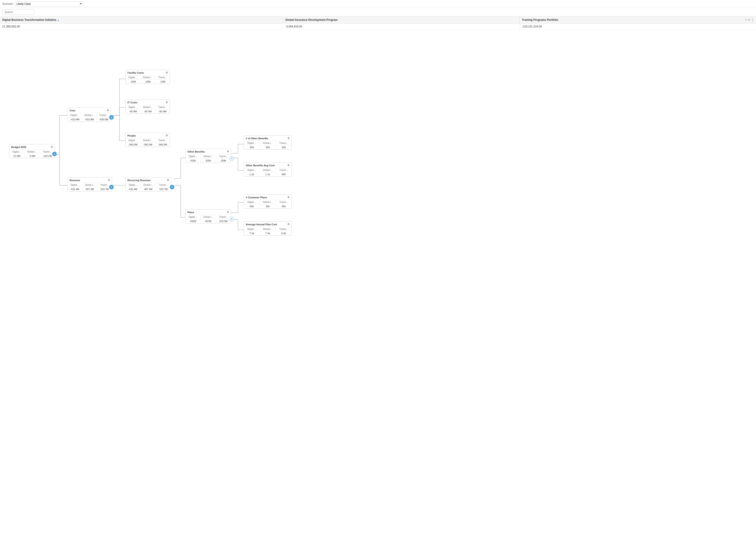  Describe the element at coordinates (638, 20) in the screenshot. I see `header-col3: Training Programs Portfolio + ⤢ ⋮` at that location.